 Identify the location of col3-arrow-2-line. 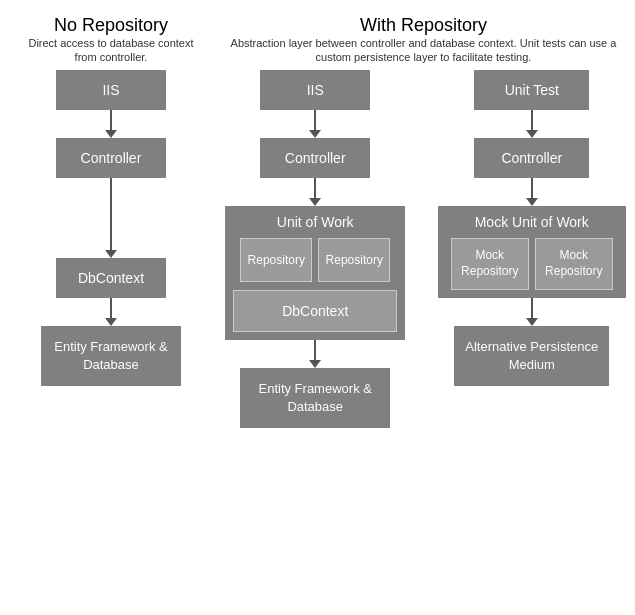
(532, 188).